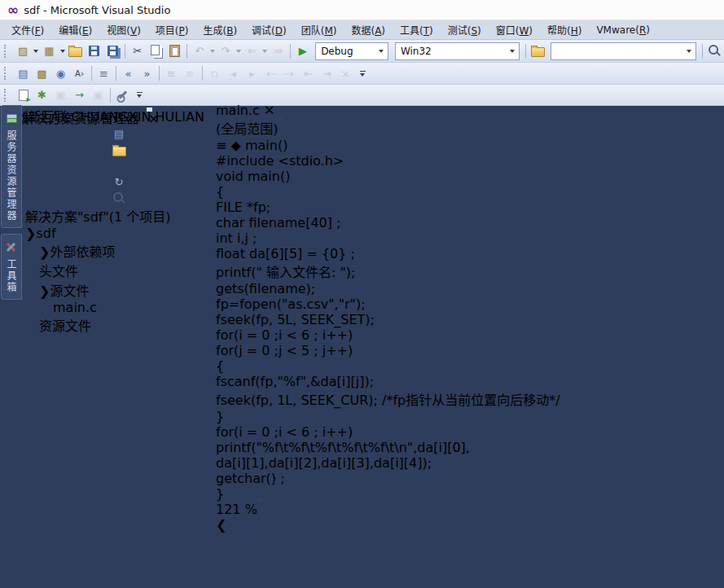 Image resolution: width=724 pixels, height=588 pixels. What do you see at coordinates (11, 118) in the screenshot?
I see `server-explorer-icon` at bounding box center [11, 118].